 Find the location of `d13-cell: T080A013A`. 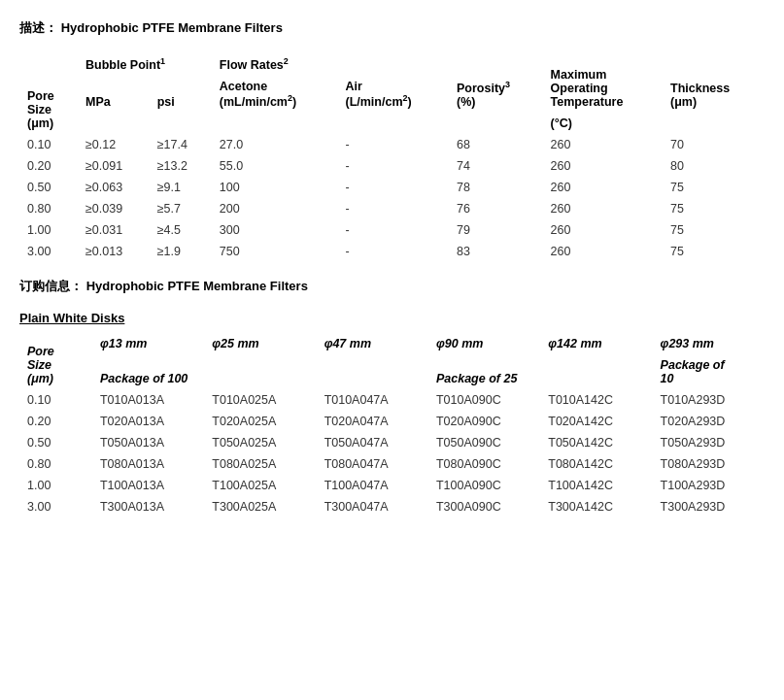

d13-cell: T080A013A is located at coordinates (148, 464).